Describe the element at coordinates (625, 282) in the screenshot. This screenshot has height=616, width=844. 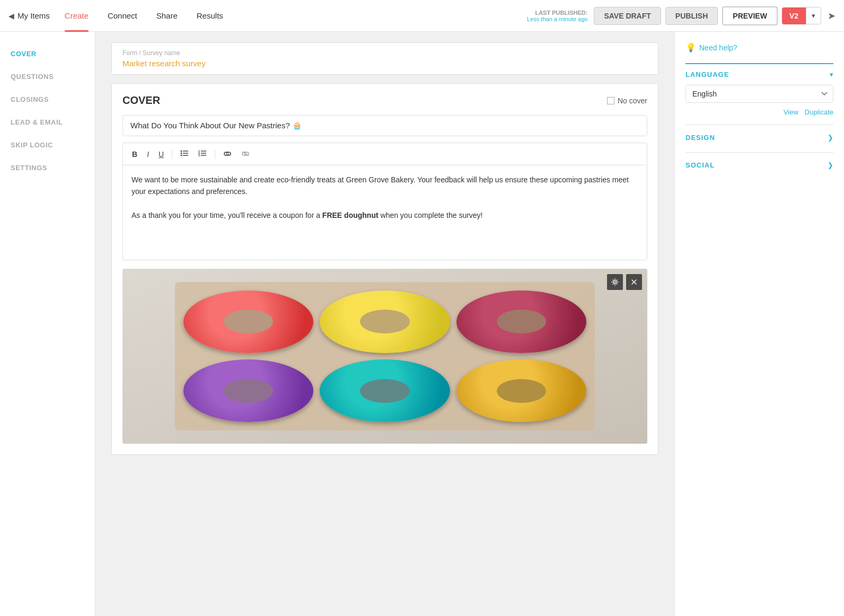
I see `image-controls` at that location.